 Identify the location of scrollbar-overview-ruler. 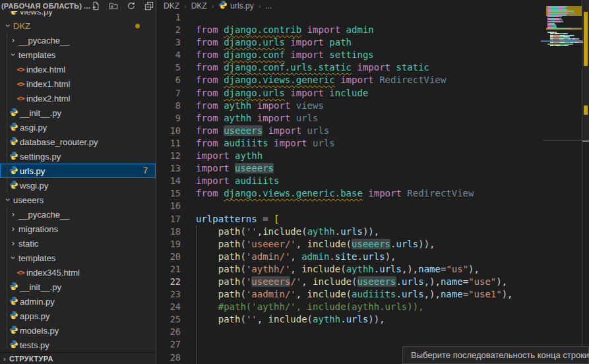
(586, 182).